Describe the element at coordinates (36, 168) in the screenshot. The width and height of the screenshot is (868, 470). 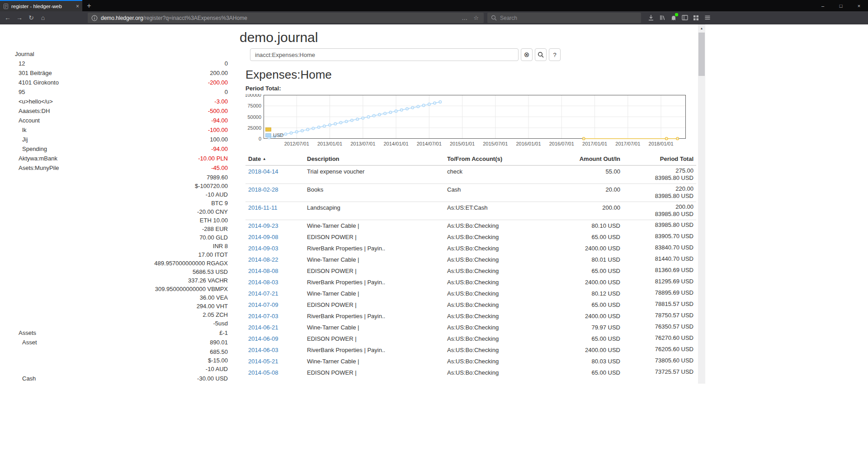
I see `sidebar-account-link: Asets:MunyPile` at that location.